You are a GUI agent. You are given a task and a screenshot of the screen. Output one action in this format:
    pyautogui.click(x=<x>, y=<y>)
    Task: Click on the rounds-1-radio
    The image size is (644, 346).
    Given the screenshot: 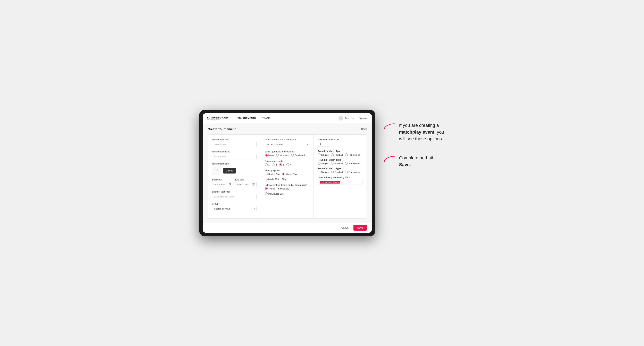 What is the action you would take?
    pyautogui.click(x=266, y=165)
    